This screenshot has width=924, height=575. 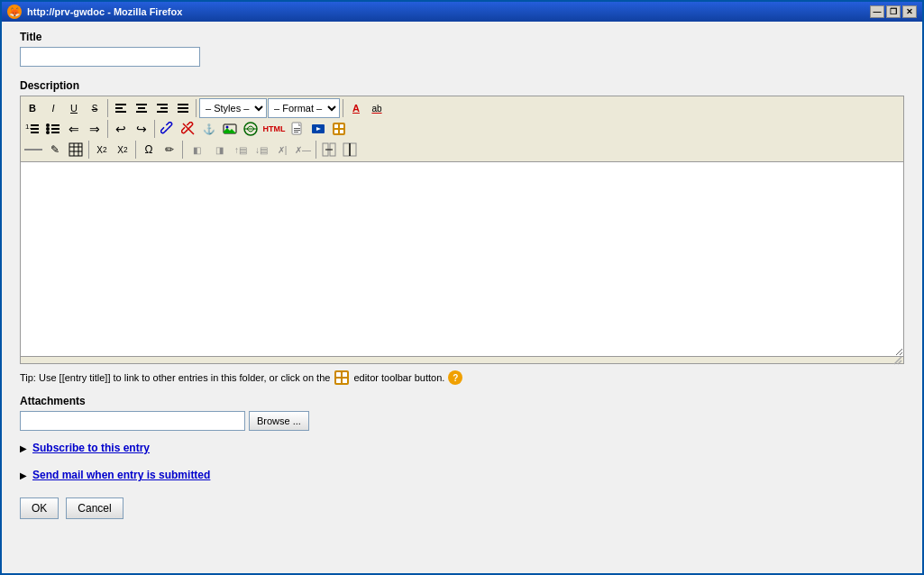 What do you see at coordinates (339, 129) in the screenshot?
I see `insert-widget-button` at bounding box center [339, 129].